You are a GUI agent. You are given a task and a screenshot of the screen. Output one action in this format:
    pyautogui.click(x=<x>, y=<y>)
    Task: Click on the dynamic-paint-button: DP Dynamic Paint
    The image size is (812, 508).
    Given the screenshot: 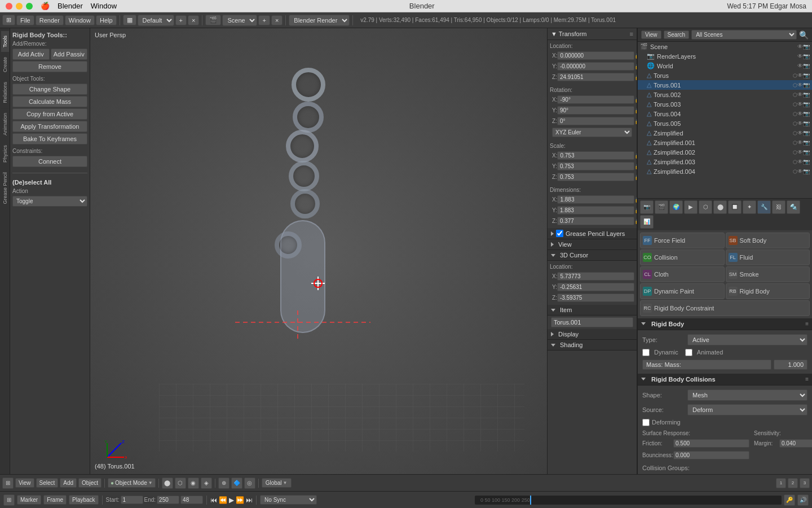 What is the action you would take?
    pyautogui.click(x=682, y=291)
    